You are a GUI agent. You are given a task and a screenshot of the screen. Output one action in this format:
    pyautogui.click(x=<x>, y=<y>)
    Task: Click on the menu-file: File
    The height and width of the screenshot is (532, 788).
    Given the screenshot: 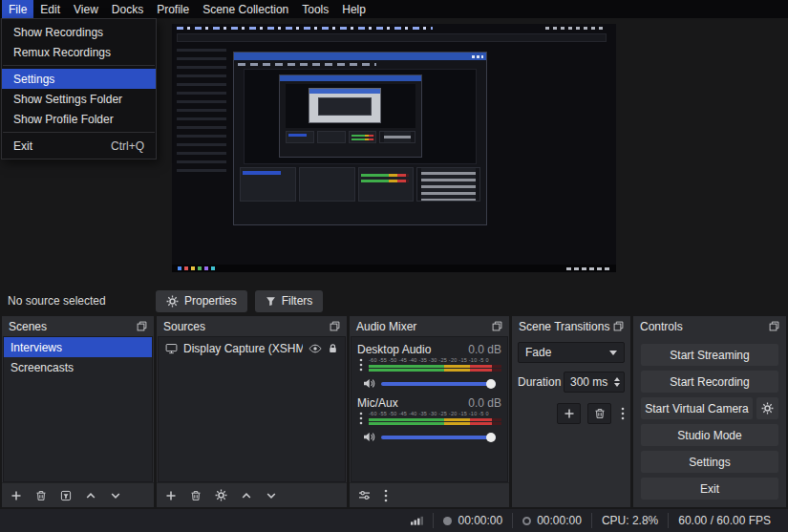 What is the action you would take?
    pyautogui.click(x=17, y=10)
    